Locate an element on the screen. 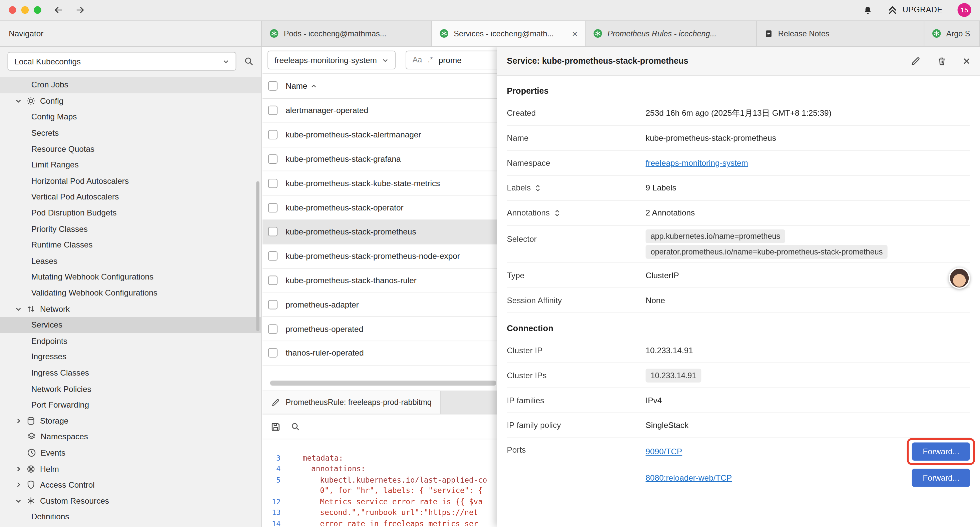 This screenshot has height=527, width=980. sidebar-item-network: Network is located at coordinates (131, 309).